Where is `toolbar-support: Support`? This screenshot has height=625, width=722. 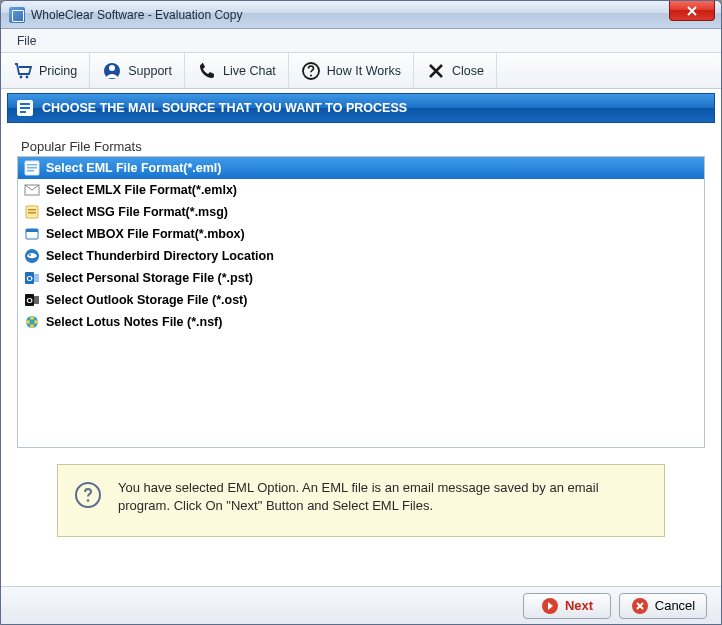
toolbar-support: Support is located at coordinates (138, 70).